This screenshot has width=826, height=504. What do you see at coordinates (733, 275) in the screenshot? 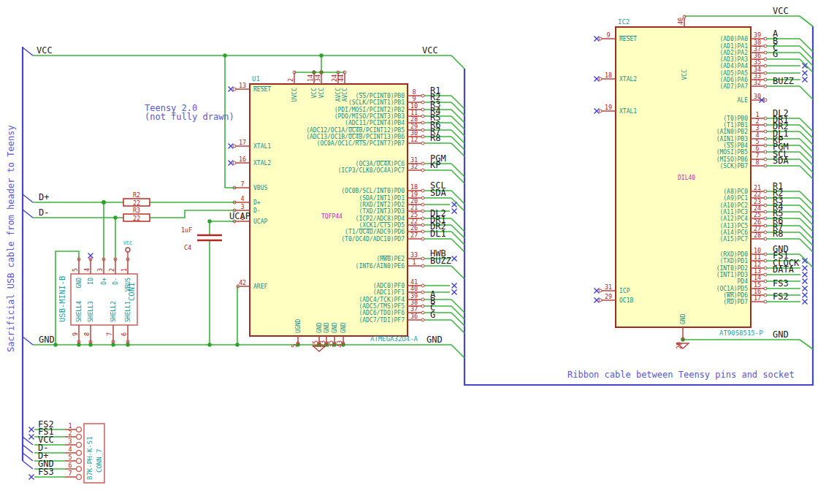
I see `pin-name: (INT1)PD3` at bounding box center [733, 275].